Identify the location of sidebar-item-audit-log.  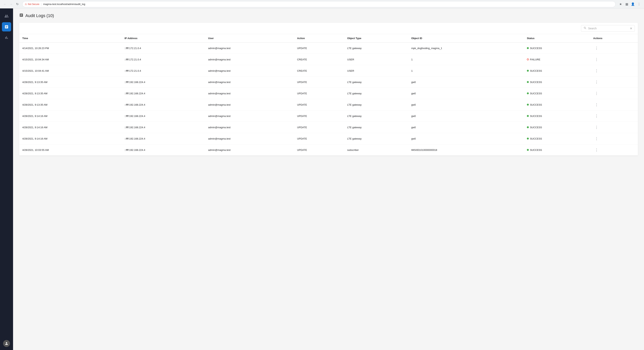
(6, 27).